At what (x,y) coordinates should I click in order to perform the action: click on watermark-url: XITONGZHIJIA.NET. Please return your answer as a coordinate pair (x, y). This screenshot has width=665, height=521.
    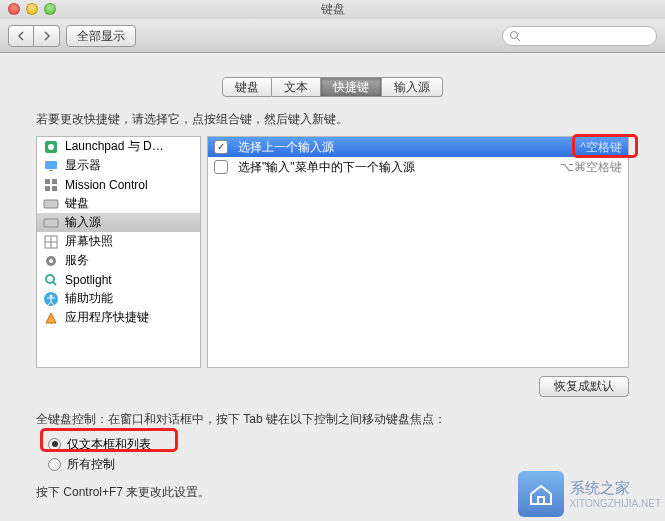
    Looking at the image, I should click on (616, 504).